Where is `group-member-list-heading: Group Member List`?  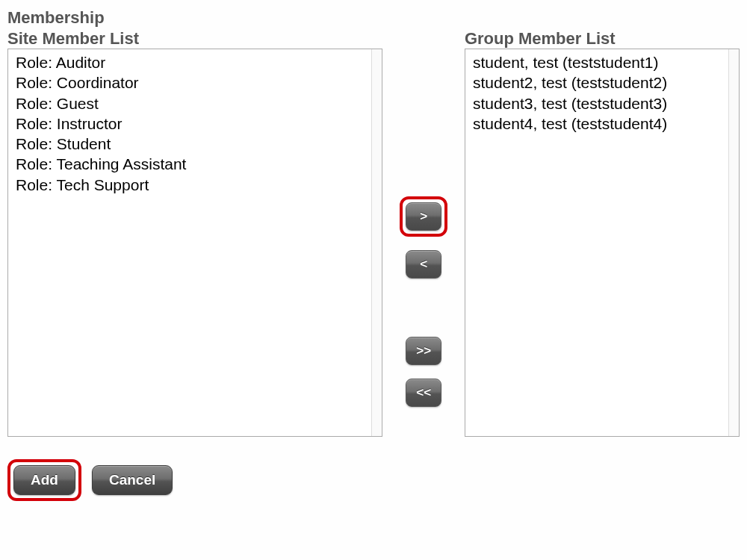 group-member-list-heading: Group Member List is located at coordinates (602, 39).